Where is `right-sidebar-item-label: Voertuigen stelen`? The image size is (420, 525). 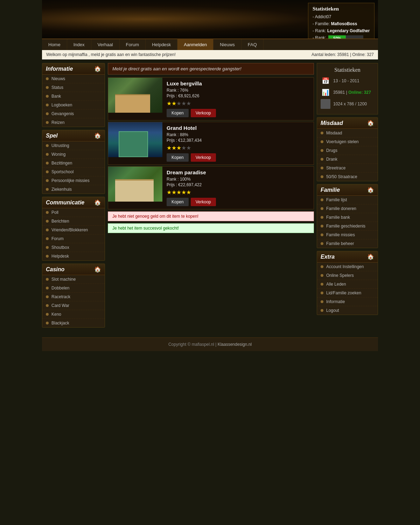
right-sidebar-item-label: Voertuigen stelen is located at coordinates (342, 142).